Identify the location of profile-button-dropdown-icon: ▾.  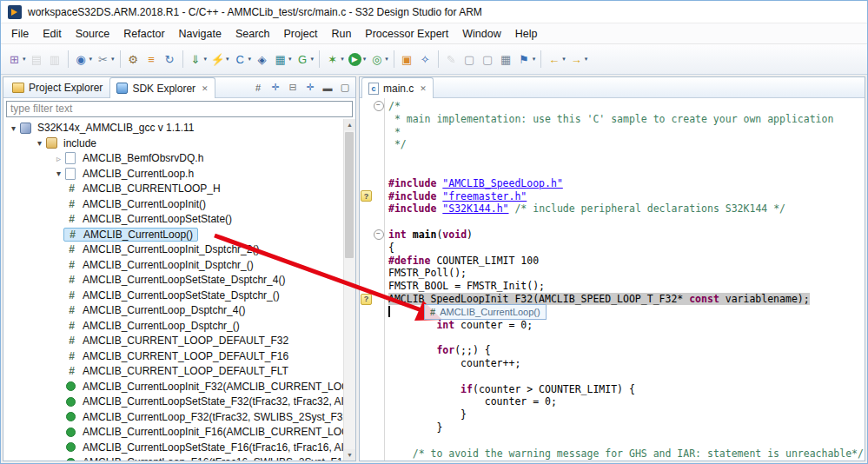
(387, 59).